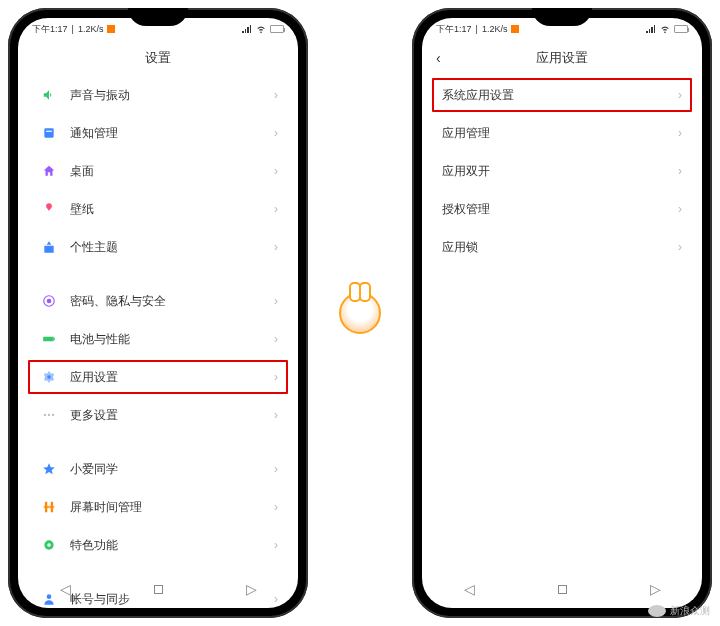 This screenshot has width=720, height=626. What do you see at coordinates (158, 507) in the screenshot?
I see `settings-row-screentime: 屏幕时间管理 ›` at bounding box center [158, 507].